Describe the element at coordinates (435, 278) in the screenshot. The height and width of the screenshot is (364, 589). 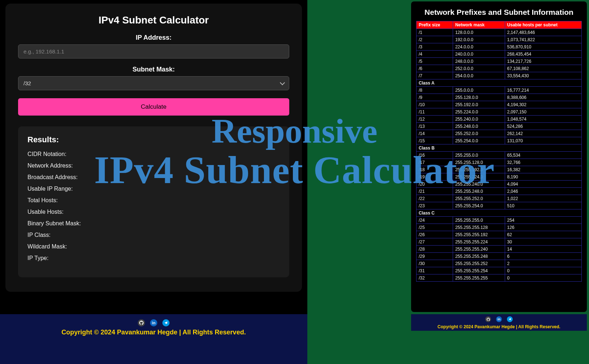
I see `table-cell: /32` at that location.